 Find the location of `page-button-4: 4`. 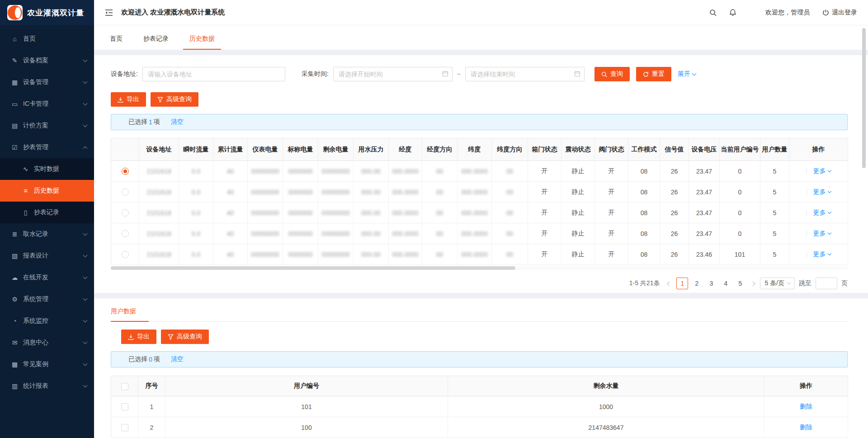

page-button-4: 4 is located at coordinates (726, 283).